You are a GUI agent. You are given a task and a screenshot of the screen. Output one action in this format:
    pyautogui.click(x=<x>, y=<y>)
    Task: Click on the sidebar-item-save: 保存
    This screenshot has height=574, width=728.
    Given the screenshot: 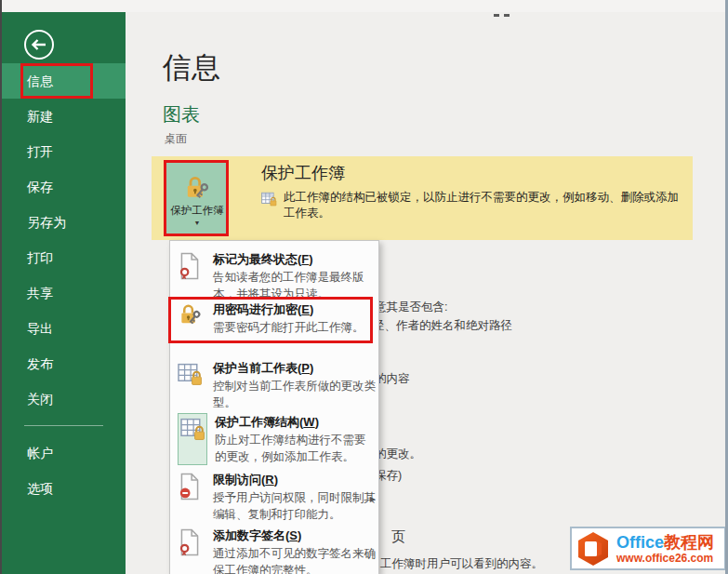 What is the action you would take?
    pyautogui.click(x=63, y=187)
    